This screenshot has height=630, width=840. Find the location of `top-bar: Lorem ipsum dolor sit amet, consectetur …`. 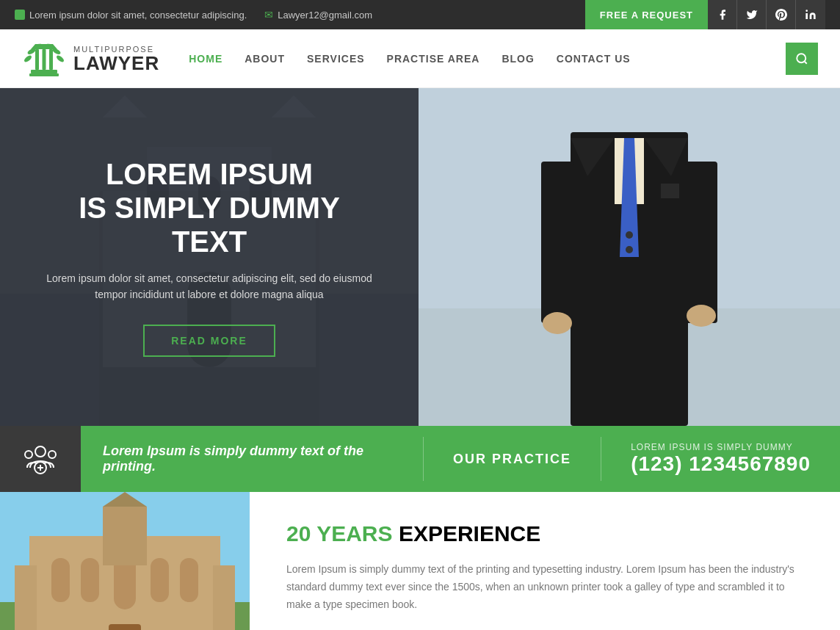

top-bar: Lorem ipsum dolor sit amet, consectetur … is located at coordinates (420, 15).